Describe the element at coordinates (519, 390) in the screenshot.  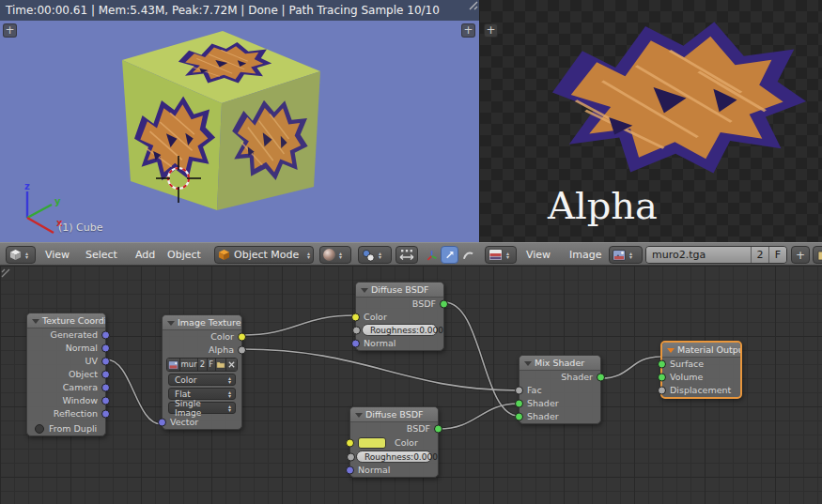
I see `socket-fac-in` at that location.